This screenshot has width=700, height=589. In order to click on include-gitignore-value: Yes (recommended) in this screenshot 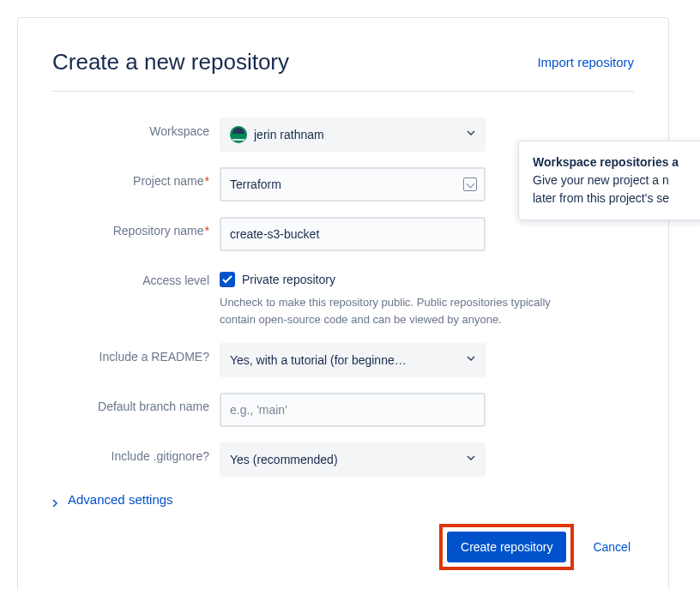, I will do `click(348, 460)`.